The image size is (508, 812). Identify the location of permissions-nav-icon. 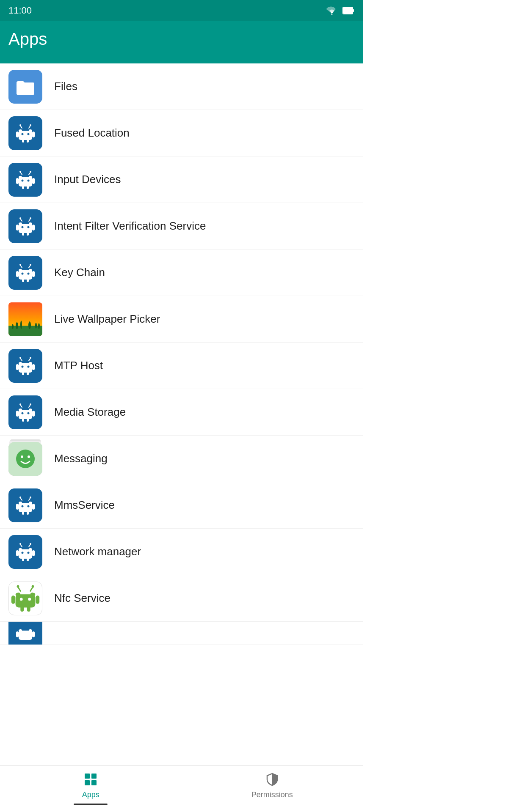
(272, 780).